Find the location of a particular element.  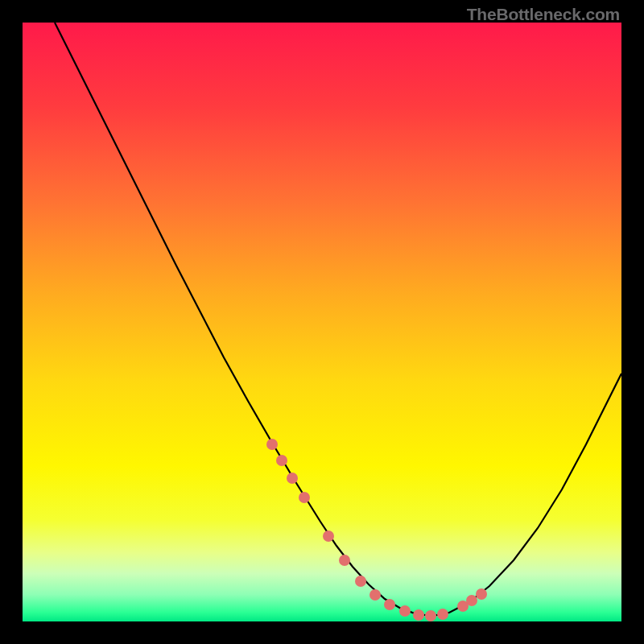

watermark-text: TheBottleneck.com is located at coordinates (543, 14).